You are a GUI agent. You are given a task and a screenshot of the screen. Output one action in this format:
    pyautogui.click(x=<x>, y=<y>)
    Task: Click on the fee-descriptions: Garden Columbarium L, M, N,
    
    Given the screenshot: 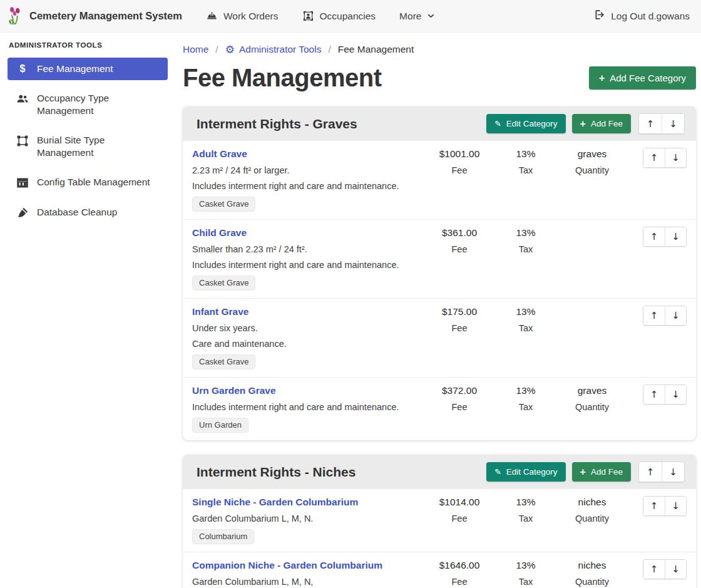 What is the action you would take?
    pyautogui.click(x=307, y=582)
    